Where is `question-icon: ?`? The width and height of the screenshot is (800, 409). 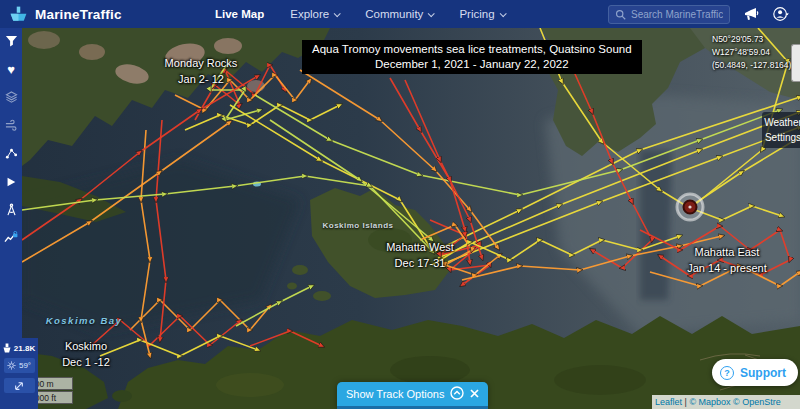
question-icon: ? is located at coordinates (727, 373).